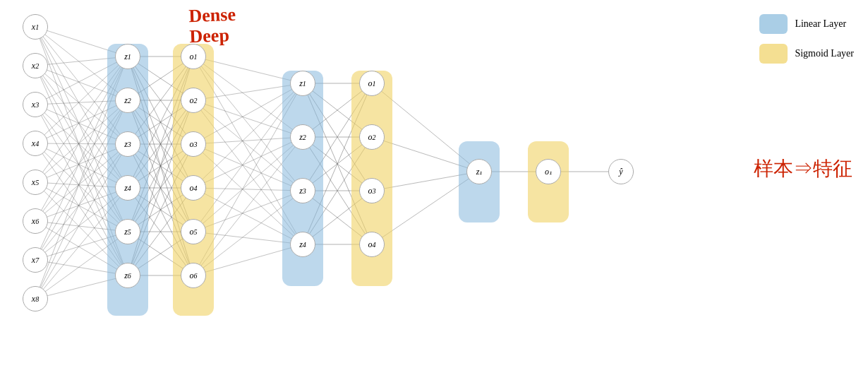  What do you see at coordinates (820, 24) in the screenshot?
I see `legend-linear-label: Linear Layer` at bounding box center [820, 24].